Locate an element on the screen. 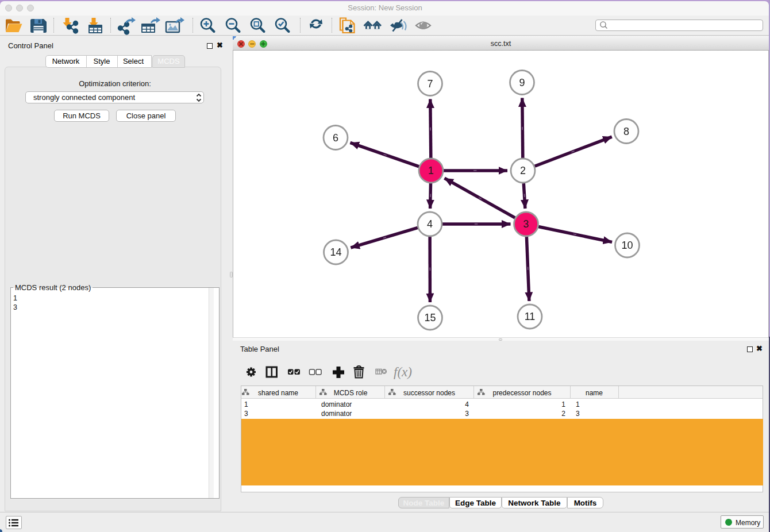  svg-text: 10 is located at coordinates (627, 245).